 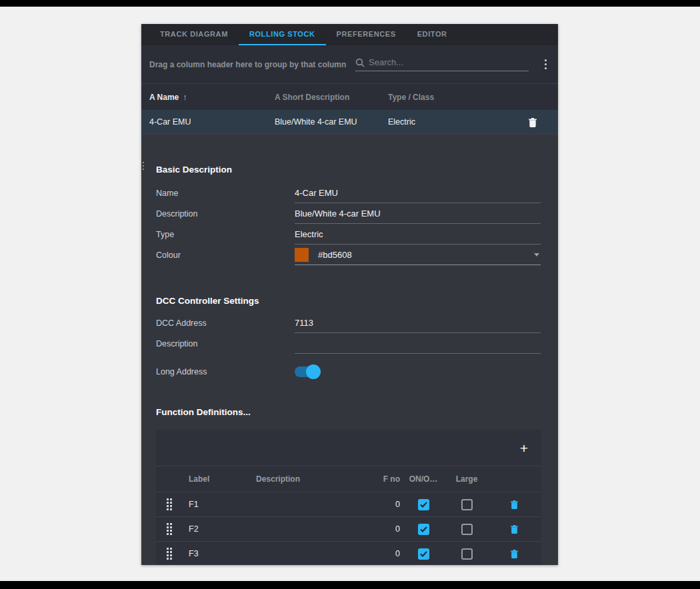 I want to click on long-address-label: Long Address, so click(x=225, y=372).